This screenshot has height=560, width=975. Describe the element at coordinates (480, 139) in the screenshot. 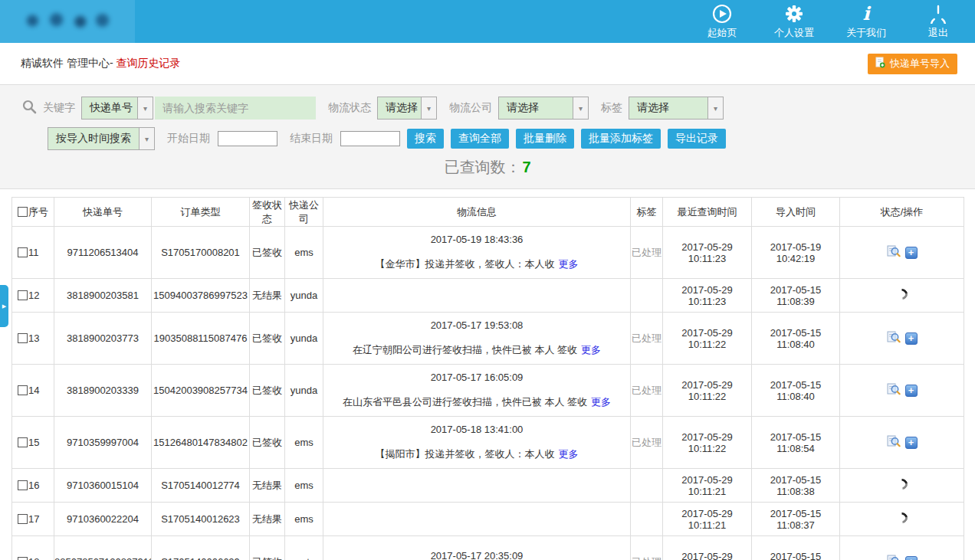

I see `query-all-button: 查询全部` at that location.